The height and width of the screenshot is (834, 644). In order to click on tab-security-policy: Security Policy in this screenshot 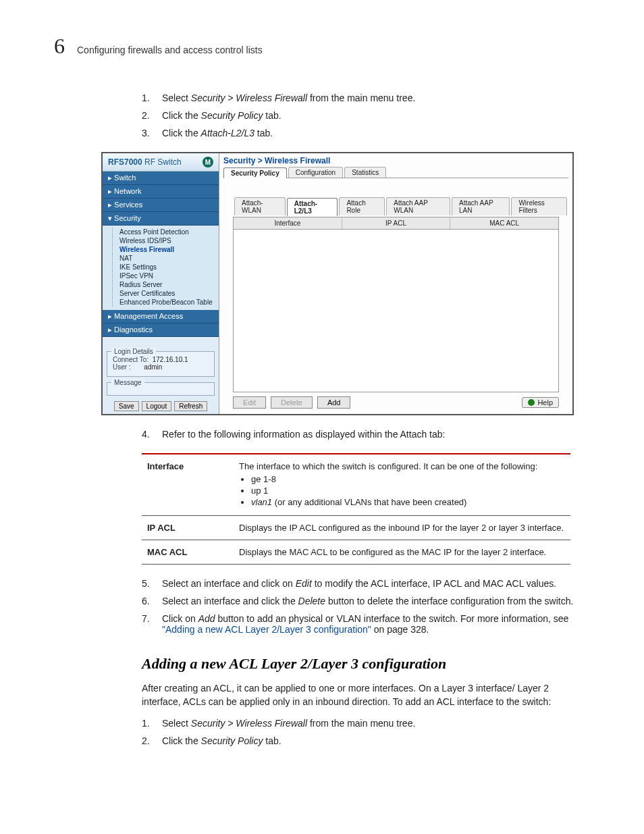, I will do `click(255, 173)`.